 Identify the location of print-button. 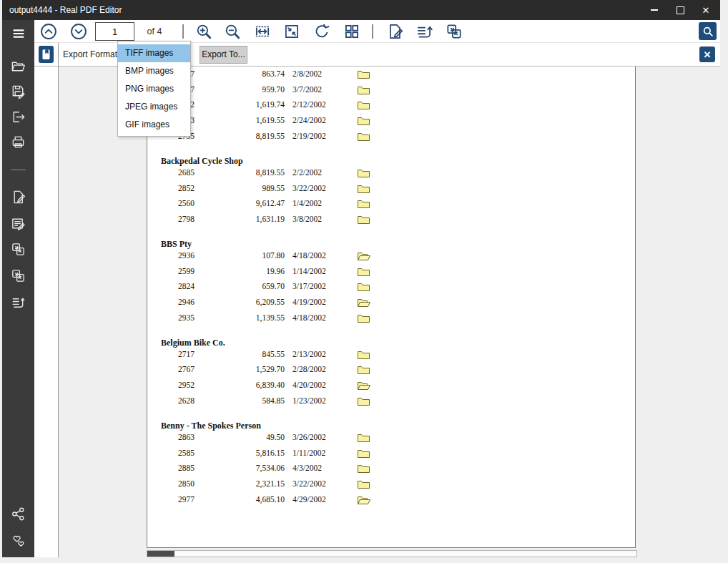
(19, 142).